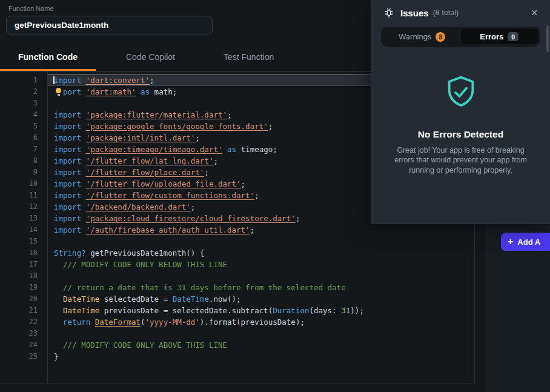 This screenshot has height=392, width=550. I want to click on code-line: 25}, so click(237, 356).